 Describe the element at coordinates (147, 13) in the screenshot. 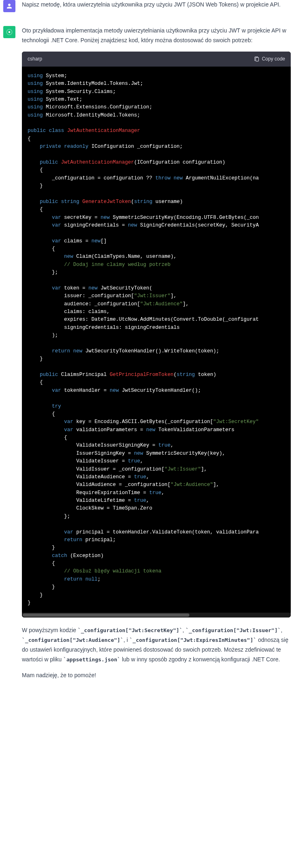

I see `user-message: Napisz metodę, która uwierzytelnia użytk…` at that location.